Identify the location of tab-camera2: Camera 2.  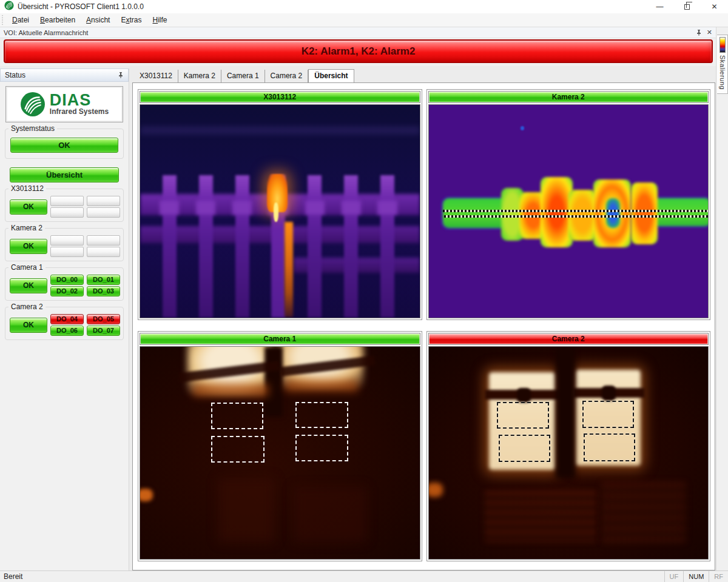
(287, 76).